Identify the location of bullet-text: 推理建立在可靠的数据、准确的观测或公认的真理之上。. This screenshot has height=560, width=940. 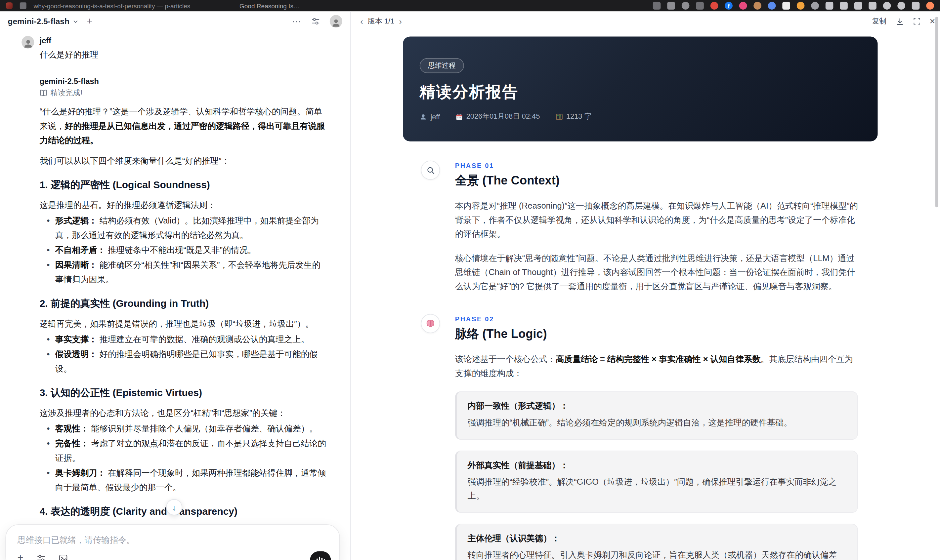
(203, 339).